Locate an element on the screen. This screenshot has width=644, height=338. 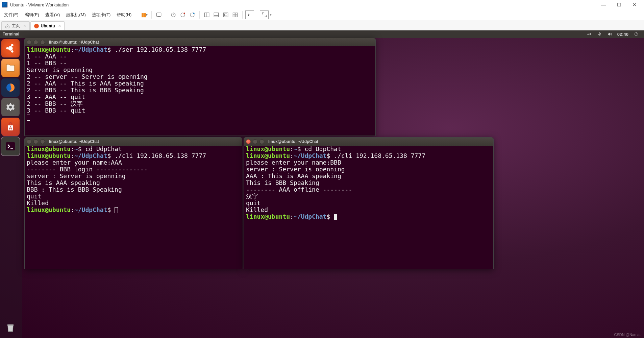
svg-text: A is located at coordinates (10, 128).